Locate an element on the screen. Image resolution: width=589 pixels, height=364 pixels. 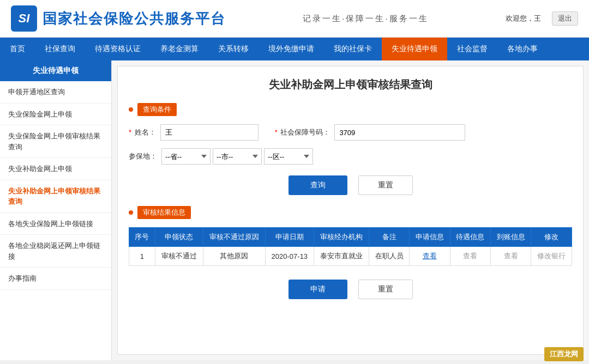
slogan: 记录一生·保障一生·服务一生 is located at coordinates (365, 19).